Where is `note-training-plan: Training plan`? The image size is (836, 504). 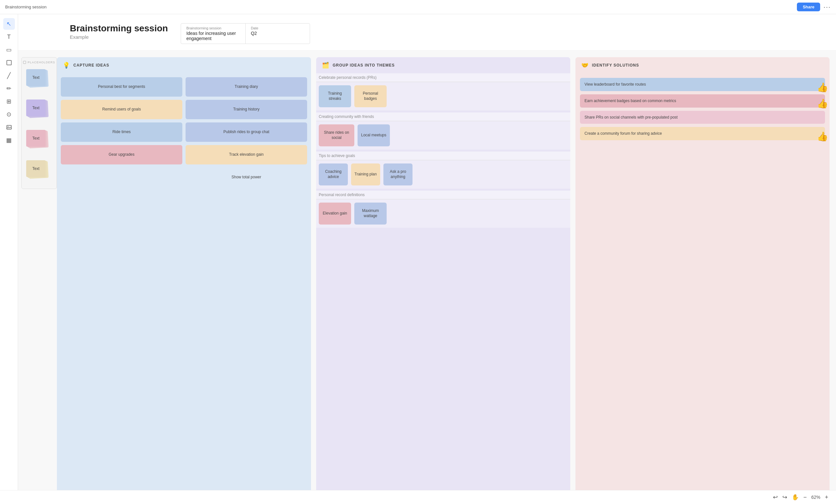
note-training-plan: Training plan is located at coordinates (366, 174).